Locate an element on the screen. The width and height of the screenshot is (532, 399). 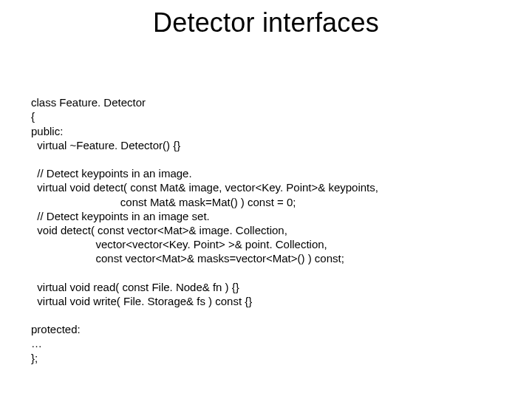
code-line: public: is located at coordinates (47, 132).